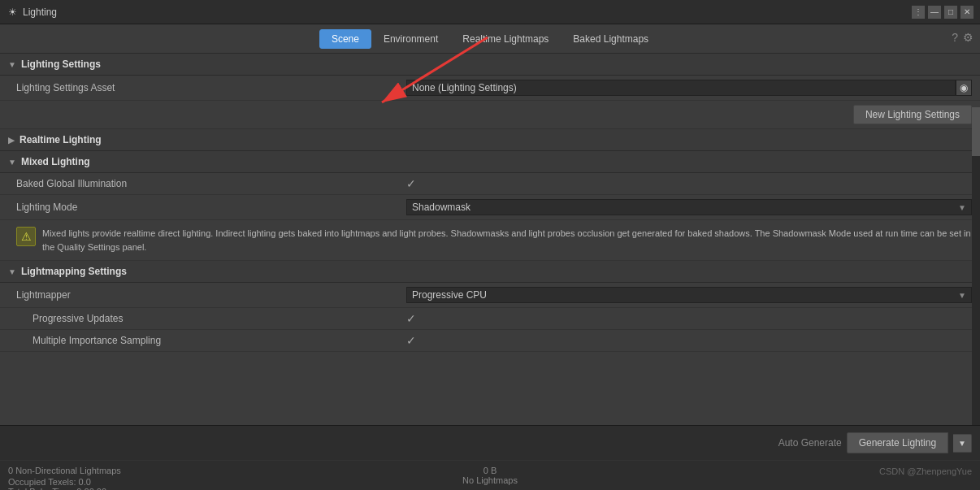  What do you see at coordinates (211, 340) in the screenshot?
I see `multiple-importance-label: Multiple Importance Sampling` at bounding box center [211, 340].